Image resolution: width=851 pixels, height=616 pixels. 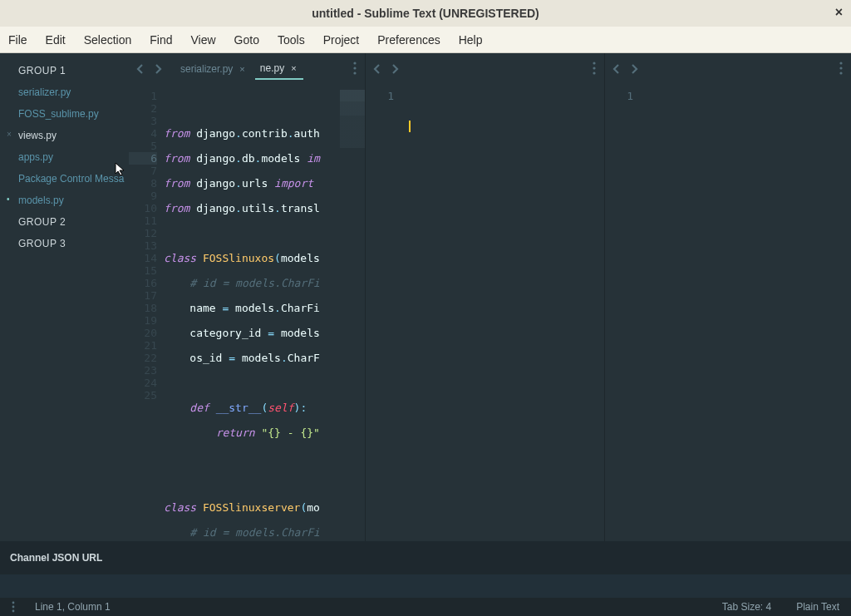 What do you see at coordinates (73, 607) in the screenshot?
I see `status-position: Line 1, Column 1` at bounding box center [73, 607].